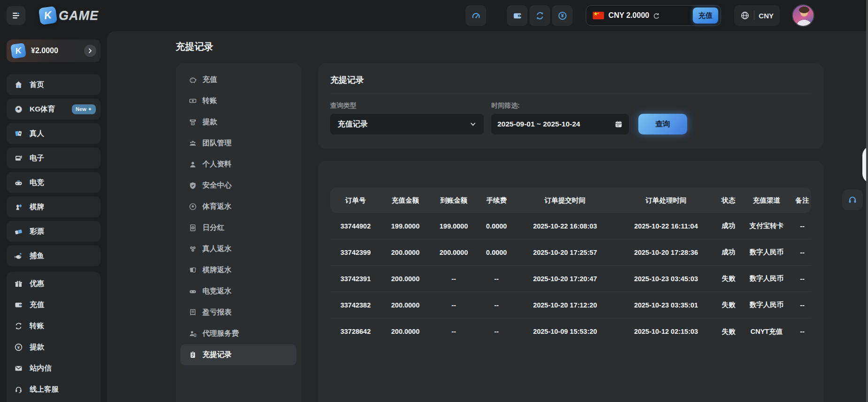 Image resolution: width=868 pixels, height=402 pixels. I want to click on sidebar-item-deposit: 充值, so click(54, 305).